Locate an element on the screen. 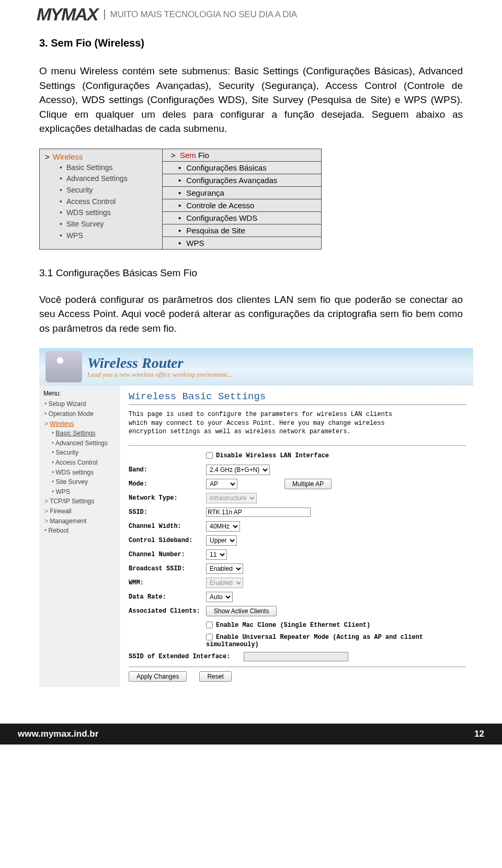  multiple-ap-button: Multiple AP is located at coordinates (308, 484).